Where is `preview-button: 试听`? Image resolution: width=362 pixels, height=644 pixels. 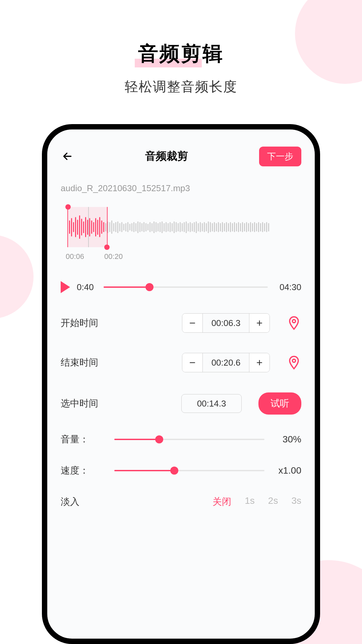 preview-button: 试听 is located at coordinates (280, 404).